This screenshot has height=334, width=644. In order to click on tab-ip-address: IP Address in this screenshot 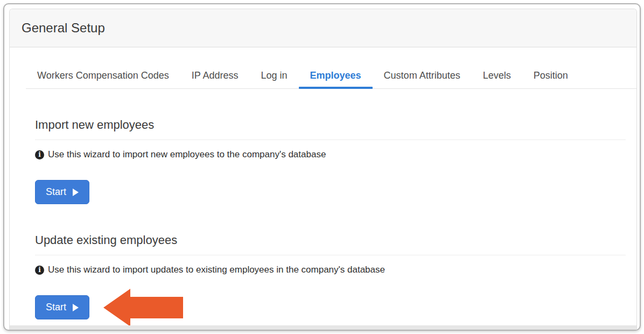, I will do `click(215, 76)`.